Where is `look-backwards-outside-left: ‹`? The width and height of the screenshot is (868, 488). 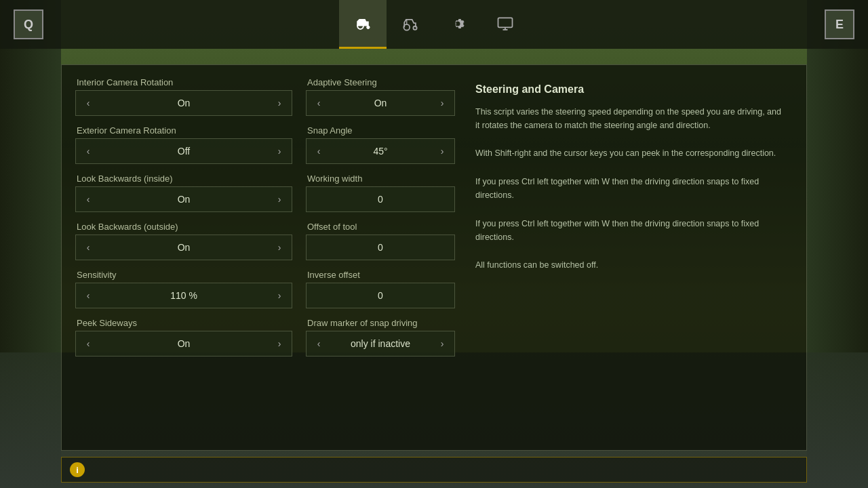 look-backwards-outside-left: ‹ is located at coordinates (88, 247).